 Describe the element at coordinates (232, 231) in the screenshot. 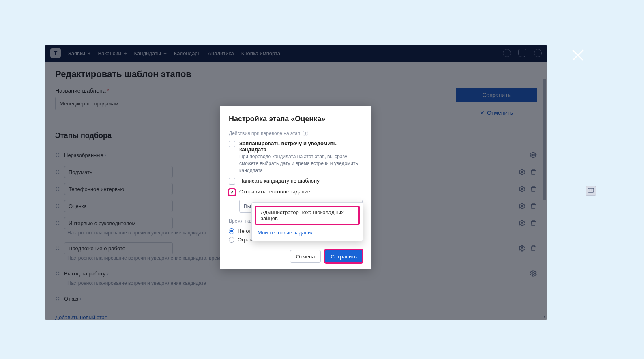

I see `radio-unlimited` at that location.